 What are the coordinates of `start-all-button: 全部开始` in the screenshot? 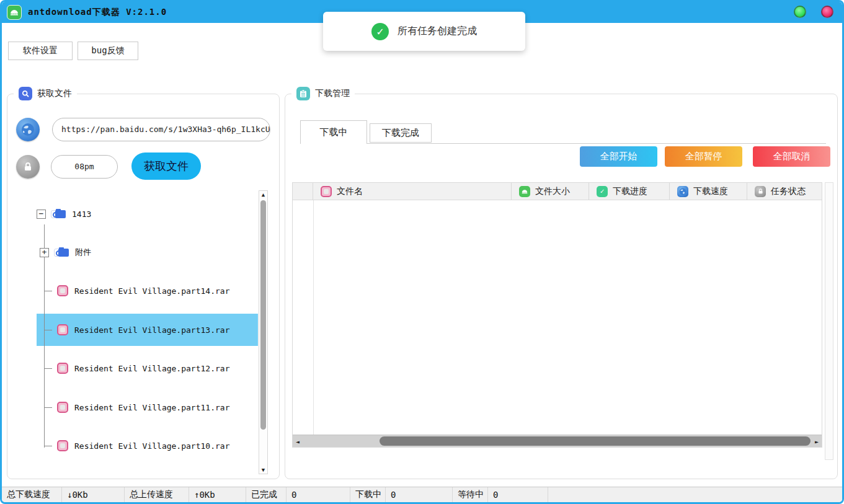 It's located at (619, 156).